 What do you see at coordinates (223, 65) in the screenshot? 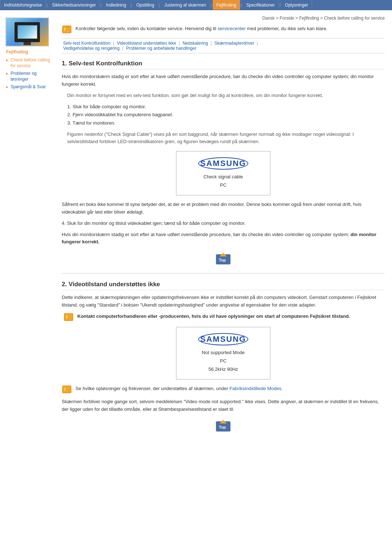
I see `section1-title: 1. Selv-test Kontrolfunktion` at bounding box center [223, 65].